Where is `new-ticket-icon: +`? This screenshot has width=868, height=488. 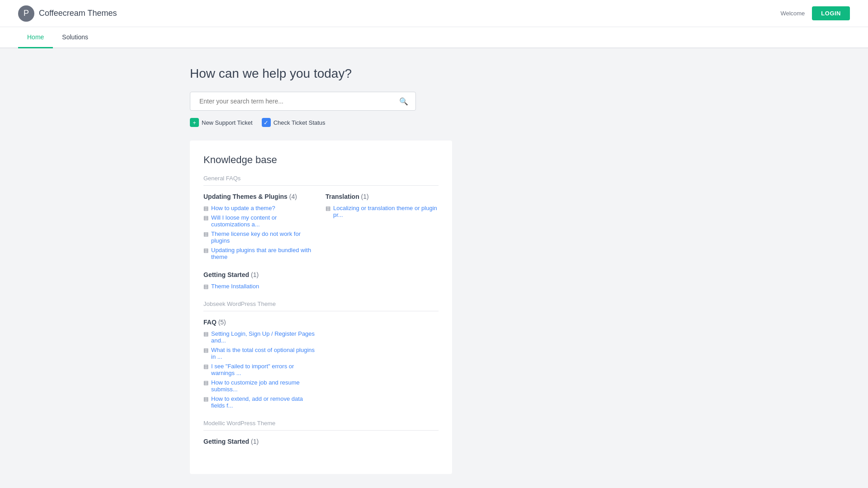
new-ticket-icon: + is located at coordinates (194, 122).